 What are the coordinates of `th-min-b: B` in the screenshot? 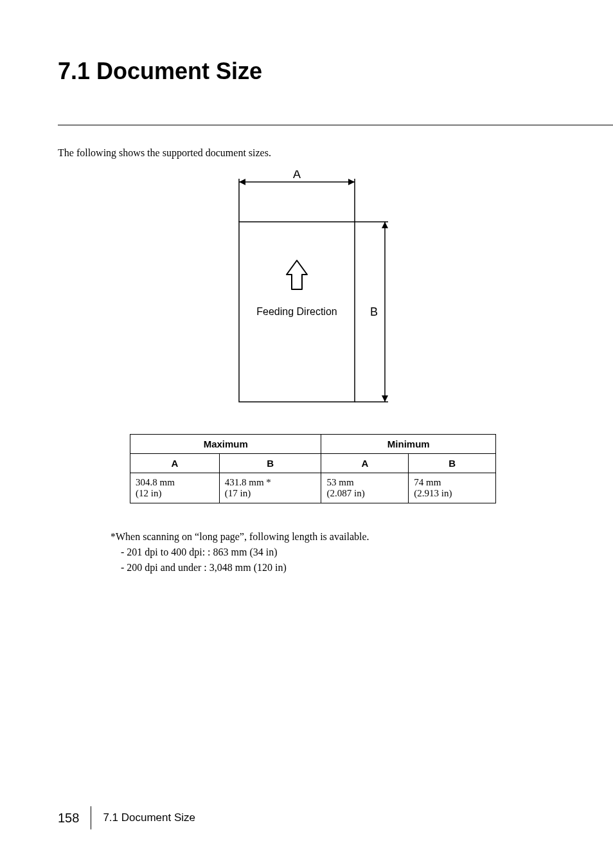 It's located at (452, 464).